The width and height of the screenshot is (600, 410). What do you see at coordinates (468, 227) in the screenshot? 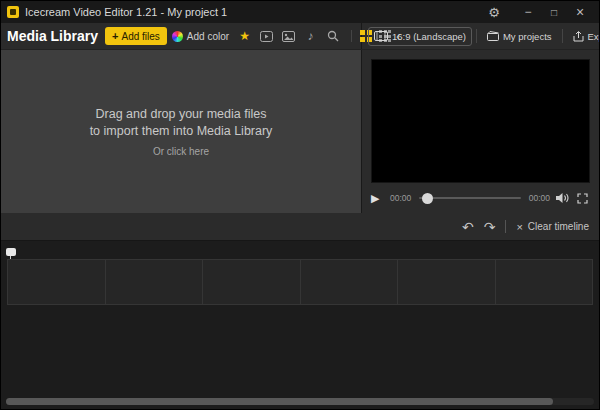
I see `undo-icon: ↶` at bounding box center [468, 227].